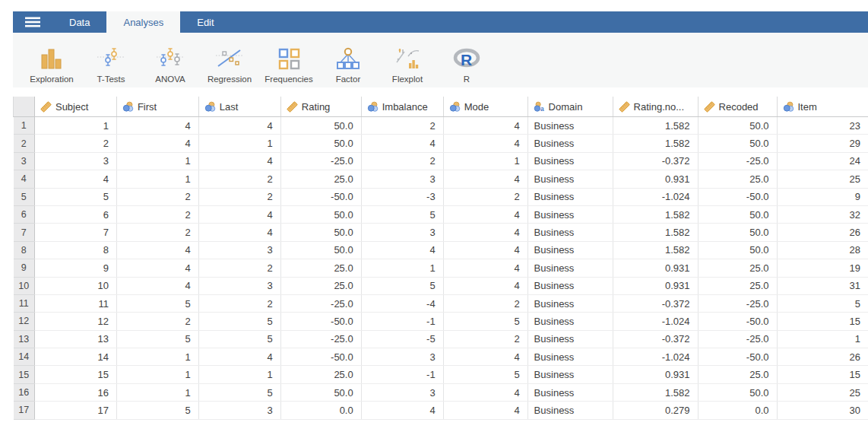 This screenshot has height=432, width=868. I want to click on cell: -1.024, so click(655, 321).